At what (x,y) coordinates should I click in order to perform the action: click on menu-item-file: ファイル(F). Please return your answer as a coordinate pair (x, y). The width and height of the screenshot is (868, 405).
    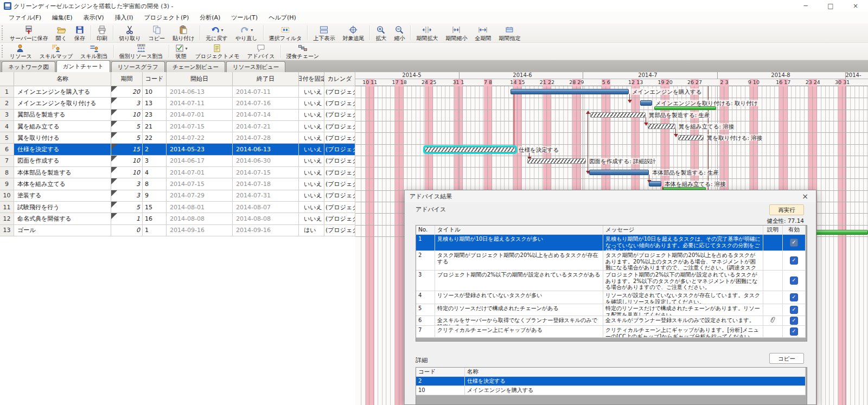
    Looking at the image, I should click on (25, 17).